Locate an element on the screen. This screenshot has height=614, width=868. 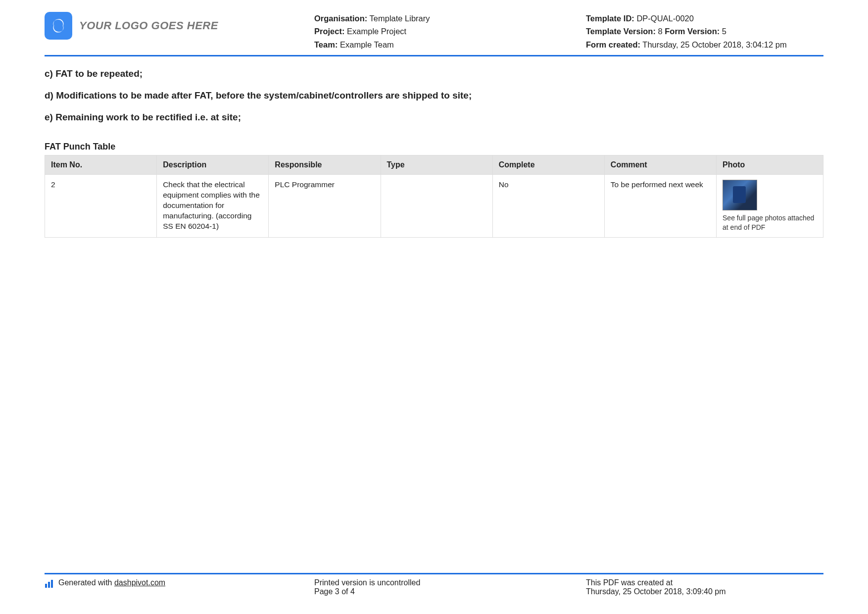
project-label: Project: is located at coordinates (330, 31).